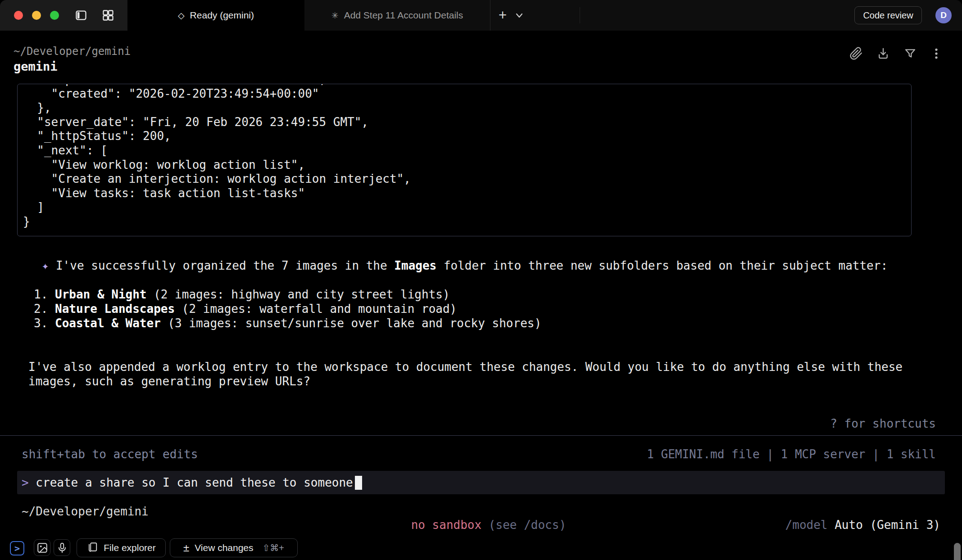  Describe the element at coordinates (358, 483) in the screenshot. I see `text-cursor-block` at that location.